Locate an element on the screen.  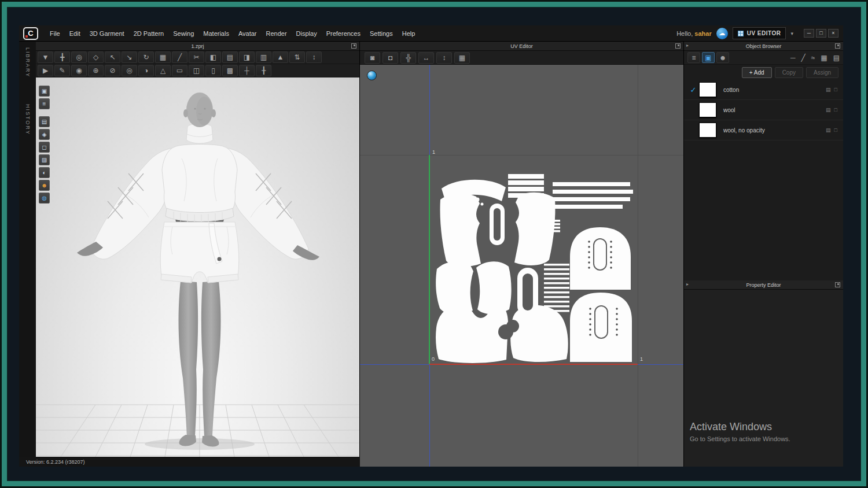
toolbar-icon: ✂ is located at coordinates (197, 57).